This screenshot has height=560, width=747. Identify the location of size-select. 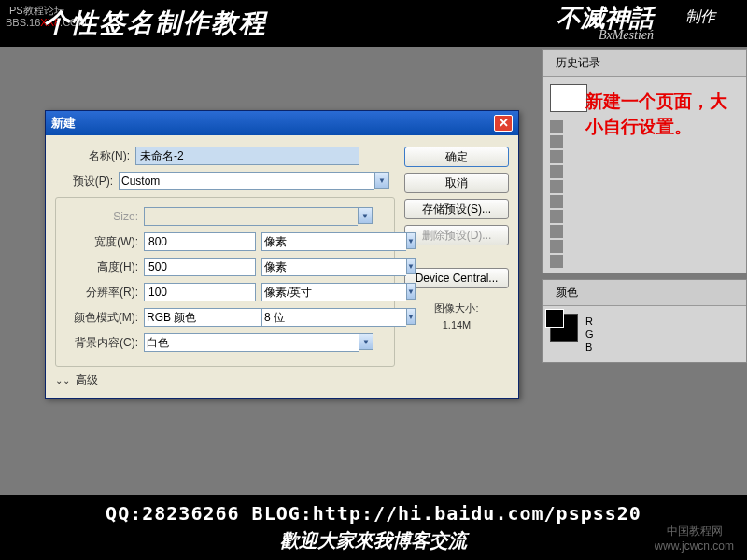
(250, 217).